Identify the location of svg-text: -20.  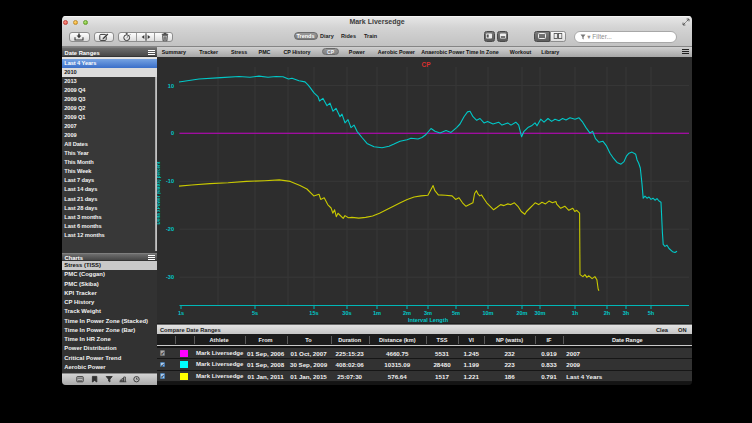
(170, 229).